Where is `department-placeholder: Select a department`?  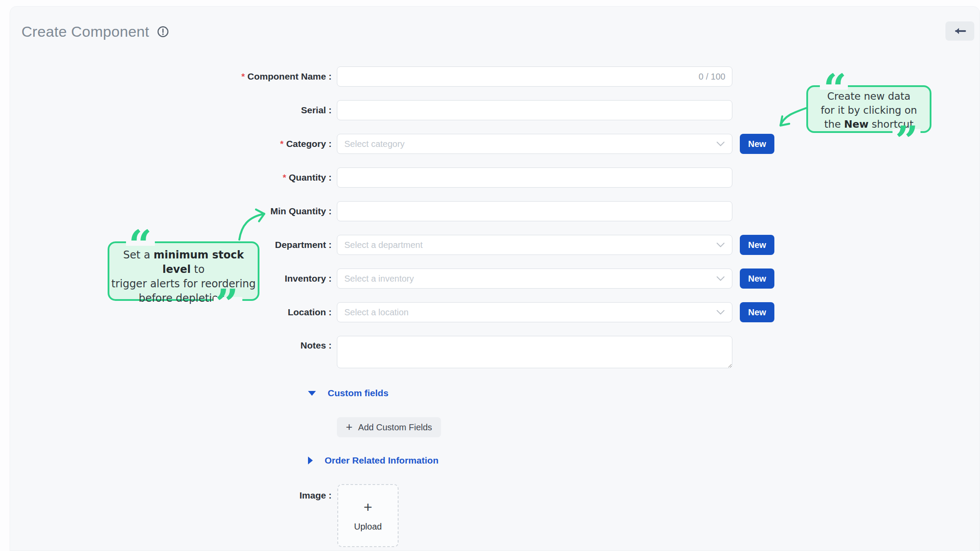
department-placeholder: Select a department is located at coordinates (383, 245).